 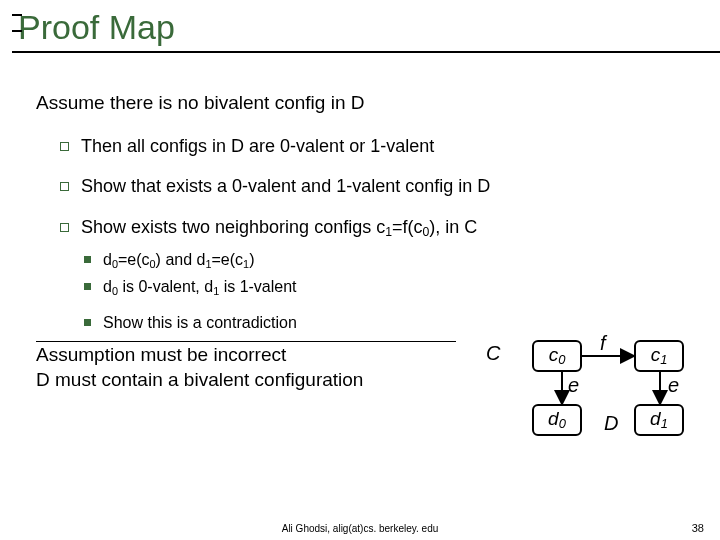 What do you see at coordinates (557, 356) in the screenshot?
I see `node-c0: c0` at bounding box center [557, 356].